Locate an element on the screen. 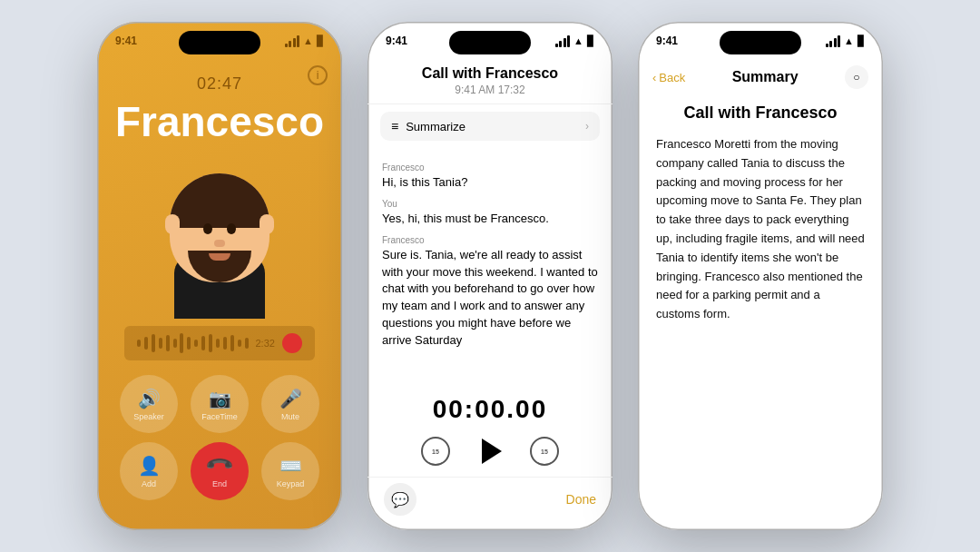 Image resolution: width=980 pixels, height=552 pixels. summary-content: Call with Francesco Francesco Moretti fr… is located at coordinates (760, 218).